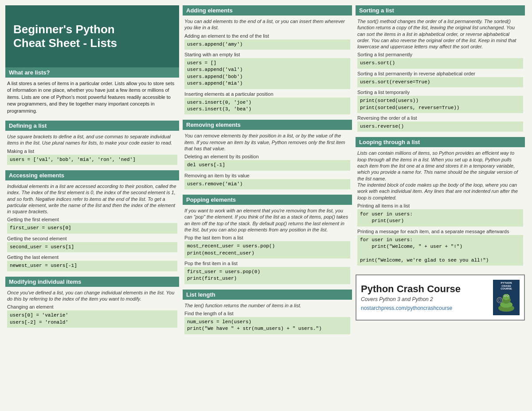 This screenshot has height=411, width=532. What do you see at coordinates (92, 239) in the screenshot?
I see `accessing-label-1: Getting the second element` at bounding box center [92, 239].